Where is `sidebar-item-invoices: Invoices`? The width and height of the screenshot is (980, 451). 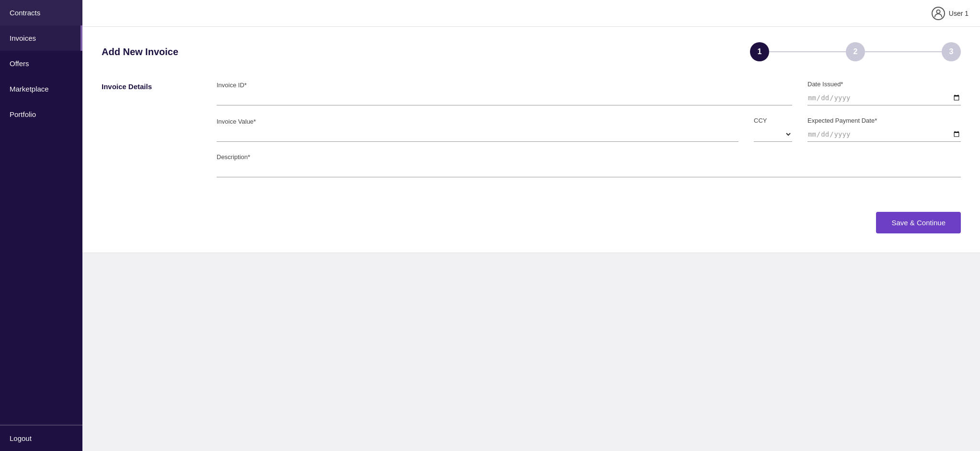
sidebar-item-invoices: Invoices is located at coordinates (41, 38).